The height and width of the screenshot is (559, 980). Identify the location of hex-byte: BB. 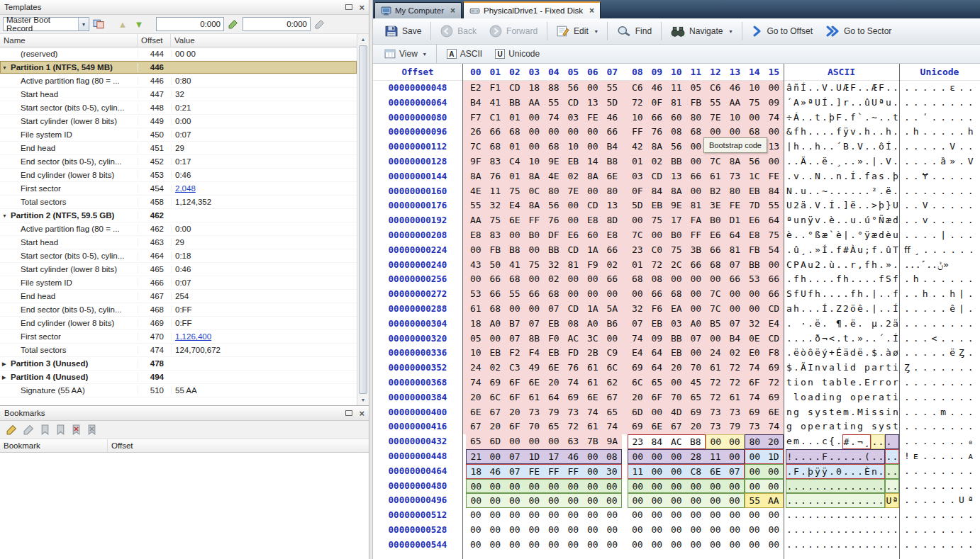
(515, 103).